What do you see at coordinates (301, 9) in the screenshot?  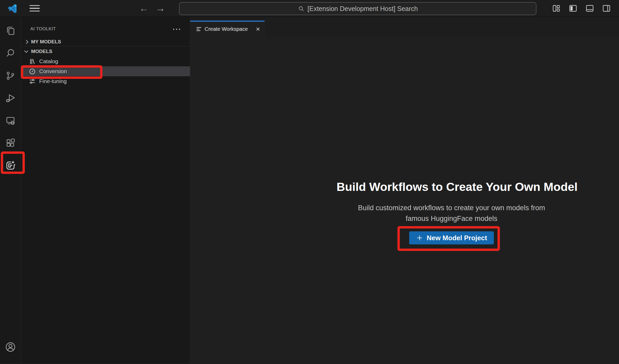 I see `search-icon` at bounding box center [301, 9].